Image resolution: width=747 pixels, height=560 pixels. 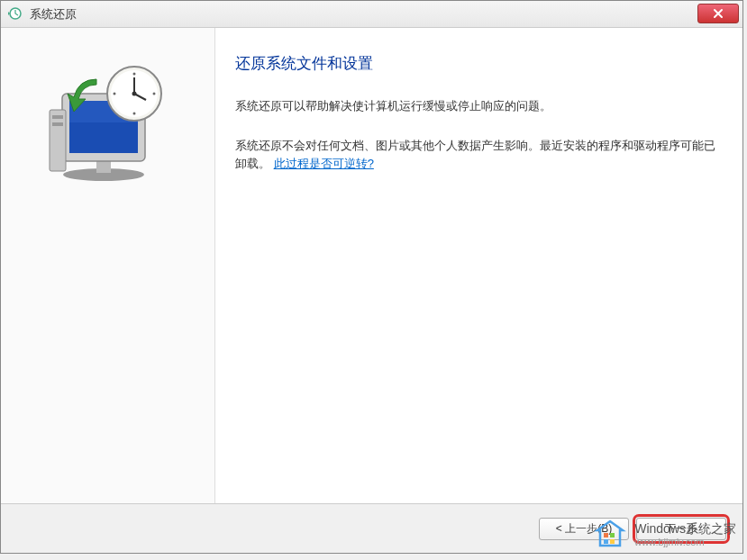 What do you see at coordinates (371, 14) in the screenshot?
I see `title-bar: 系统还原` at bounding box center [371, 14].